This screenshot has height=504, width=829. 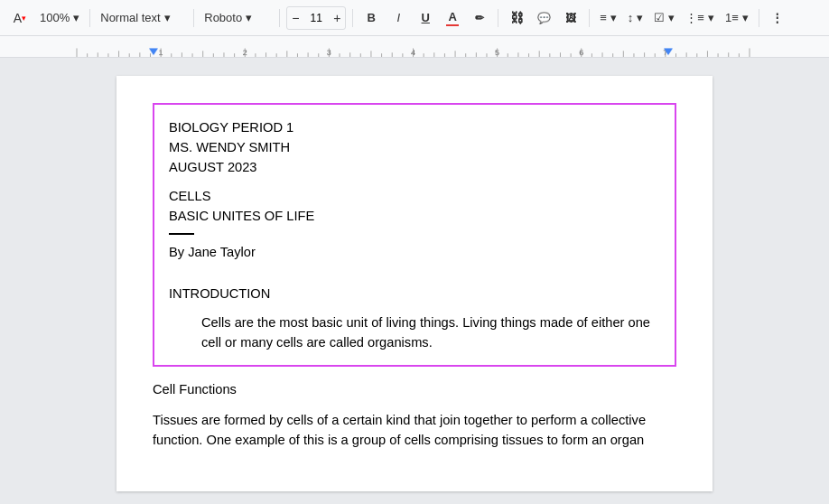 What do you see at coordinates (371, 18) in the screenshot?
I see `bold-button: B` at bounding box center [371, 18].